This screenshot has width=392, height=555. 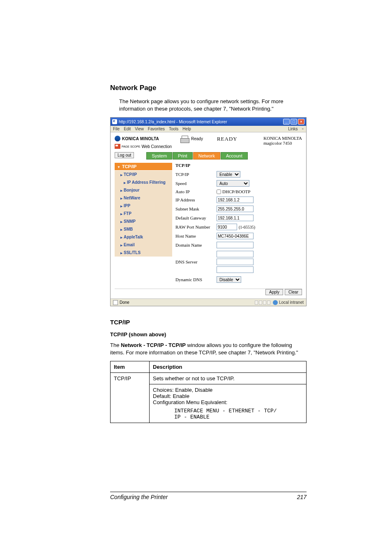 I want to click on section-h3: TCP/IP (shown above), so click(x=208, y=335).